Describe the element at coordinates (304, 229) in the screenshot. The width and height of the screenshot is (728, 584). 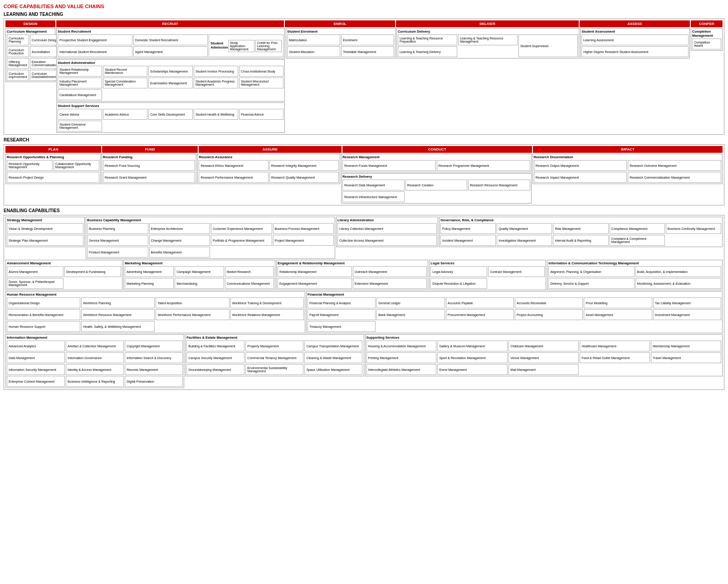
I see `business-process-management: Business Process Management` at that location.